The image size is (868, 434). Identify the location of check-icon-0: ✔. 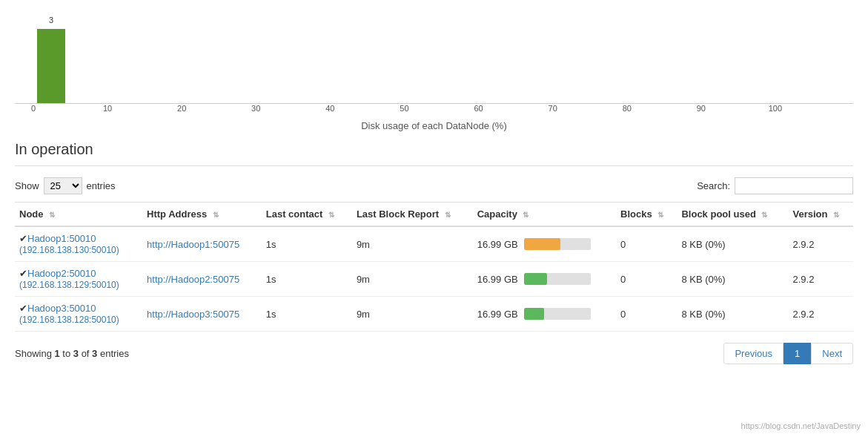
(24, 239).